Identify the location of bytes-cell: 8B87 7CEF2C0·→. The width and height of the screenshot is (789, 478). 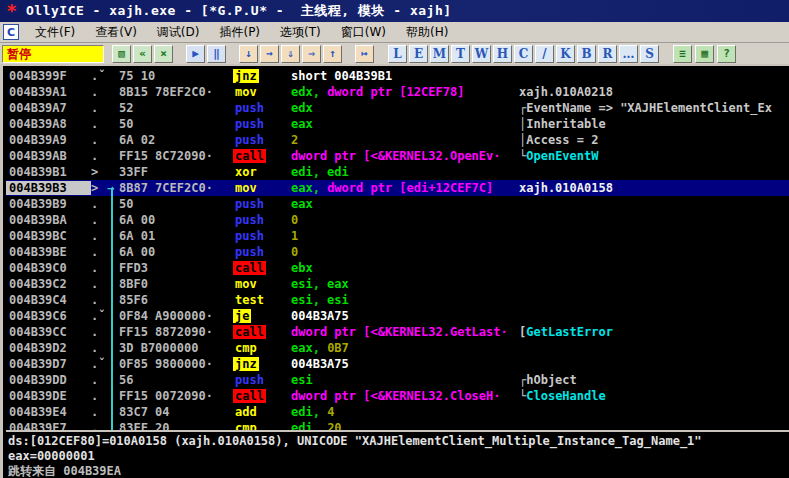
(176, 188).